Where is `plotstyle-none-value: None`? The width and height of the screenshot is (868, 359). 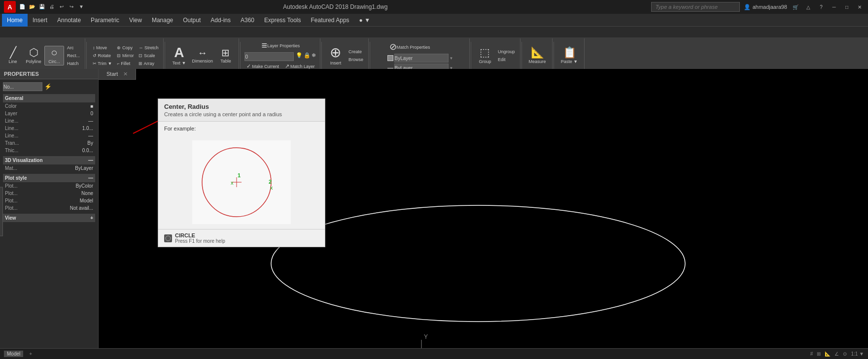 plotstyle-none-value: None is located at coordinates (87, 193).